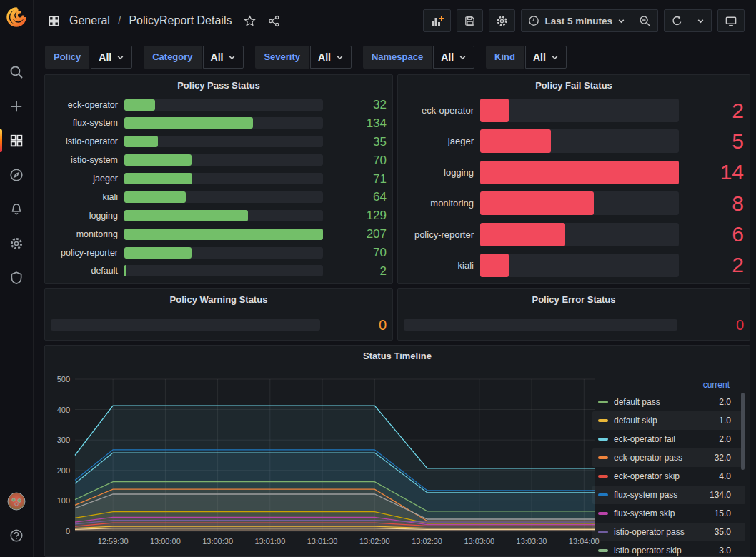  What do you see at coordinates (504, 57) in the screenshot?
I see `filter-label: Kind` at bounding box center [504, 57].